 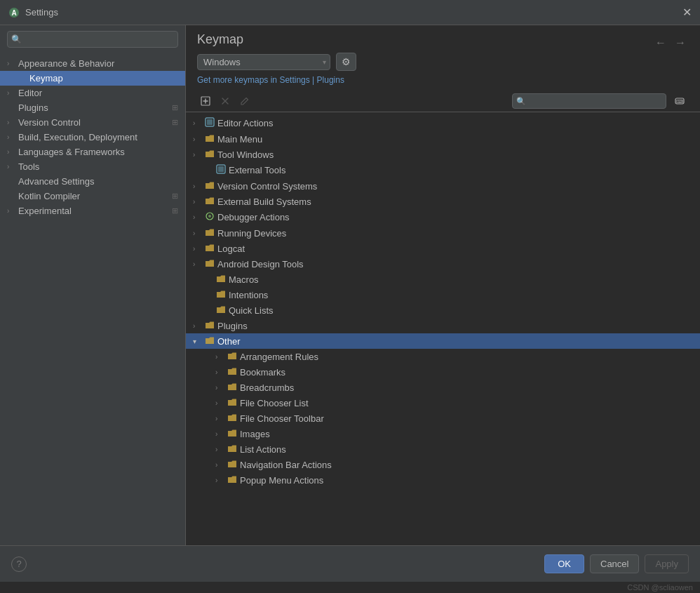 I want to click on tree-row-label: Navigation Bar Actions, so click(x=466, y=465).